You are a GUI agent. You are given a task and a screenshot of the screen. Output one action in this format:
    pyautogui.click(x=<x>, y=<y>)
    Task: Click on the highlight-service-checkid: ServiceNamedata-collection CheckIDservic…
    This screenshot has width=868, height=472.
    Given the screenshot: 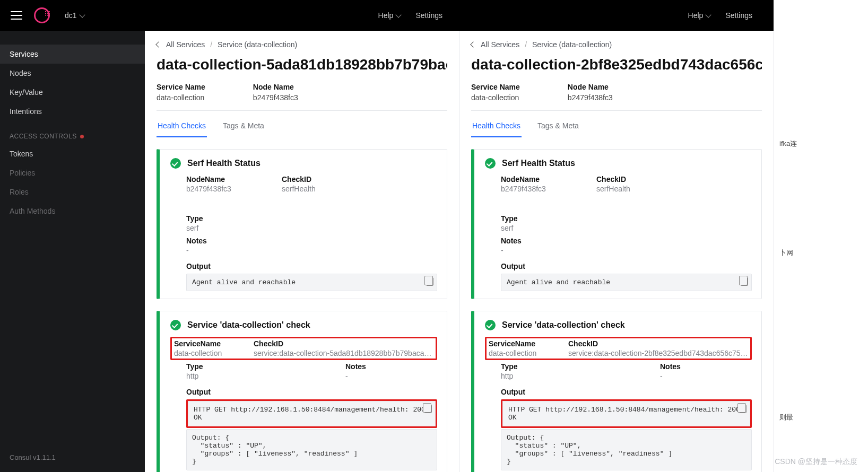 What is the action you would take?
    pyautogui.click(x=619, y=348)
    